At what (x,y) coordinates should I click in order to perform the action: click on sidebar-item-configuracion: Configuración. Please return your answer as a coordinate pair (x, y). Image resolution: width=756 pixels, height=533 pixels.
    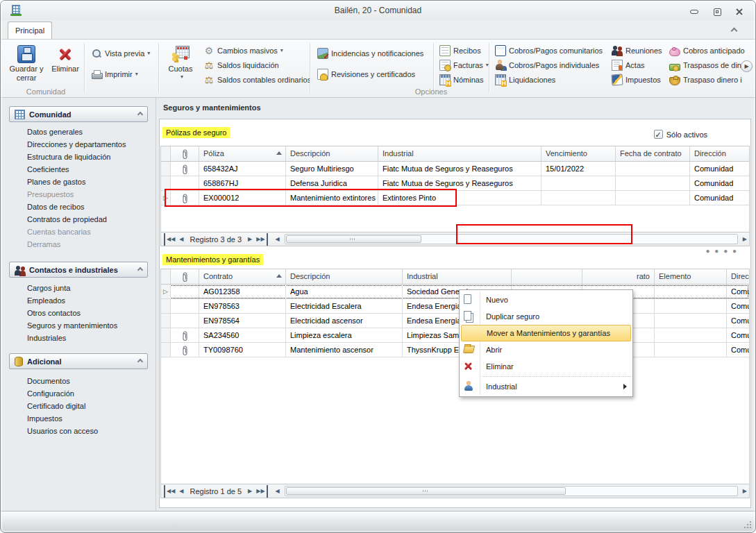
    Looking at the image, I should click on (90, 394).